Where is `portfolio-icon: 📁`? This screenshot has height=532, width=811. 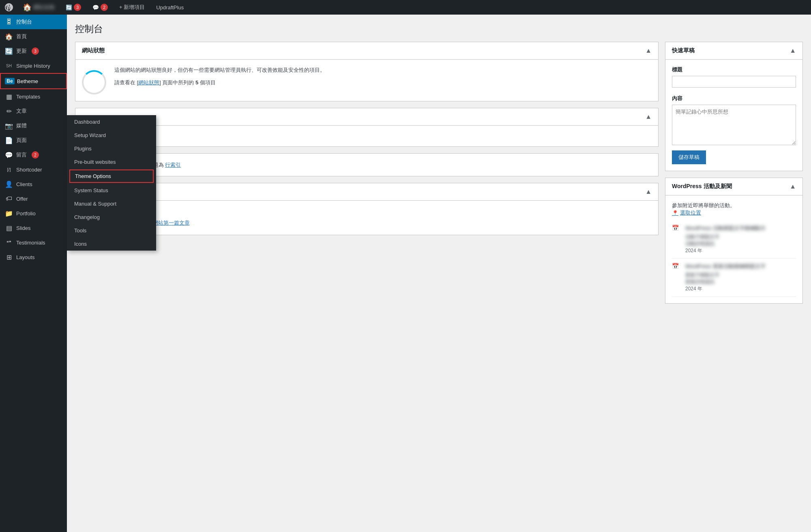 portfolio-icon: 📁 is located at coordinates (9, 213).